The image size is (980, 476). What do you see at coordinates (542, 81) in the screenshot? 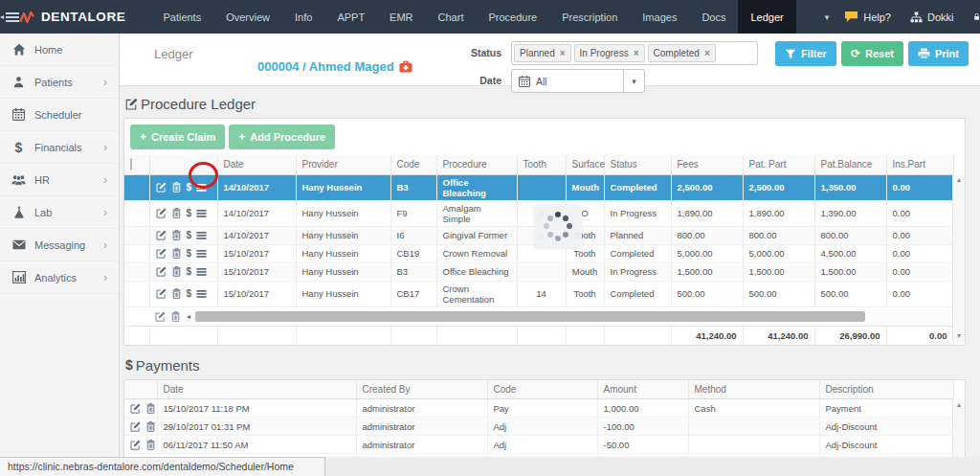
I see `date-filter-value: All` at bounding box center [542, 81].